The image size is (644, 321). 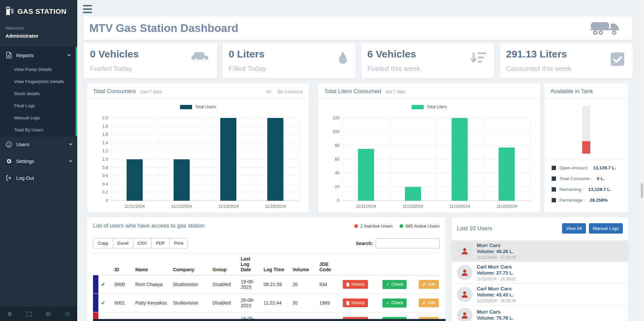 I want to click on tank-gauge, so click(x=586, y=130).